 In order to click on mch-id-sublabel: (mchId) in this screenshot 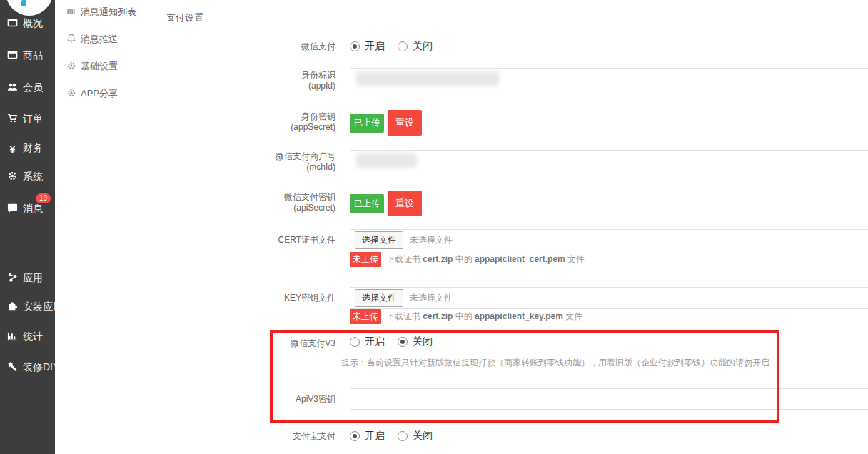, I will do `click(242, 167)`.